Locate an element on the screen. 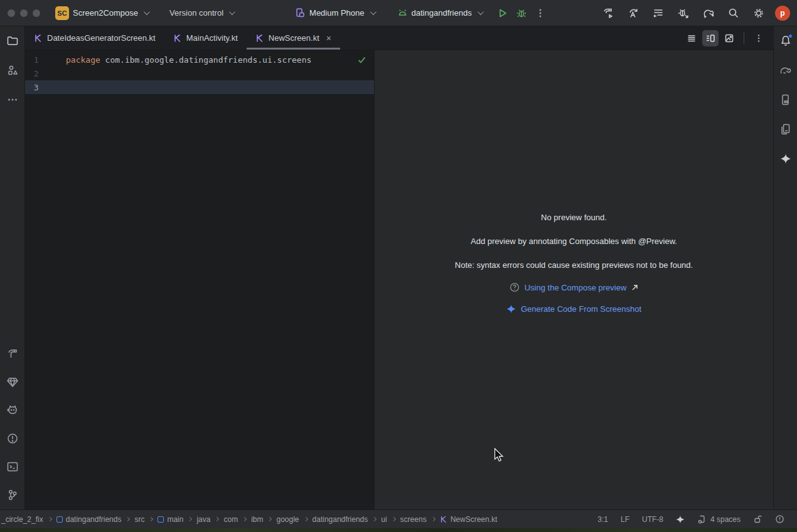 This screenshot has height=532, width=797. app-quality-insights-icon is located at coordinates (13, 382).